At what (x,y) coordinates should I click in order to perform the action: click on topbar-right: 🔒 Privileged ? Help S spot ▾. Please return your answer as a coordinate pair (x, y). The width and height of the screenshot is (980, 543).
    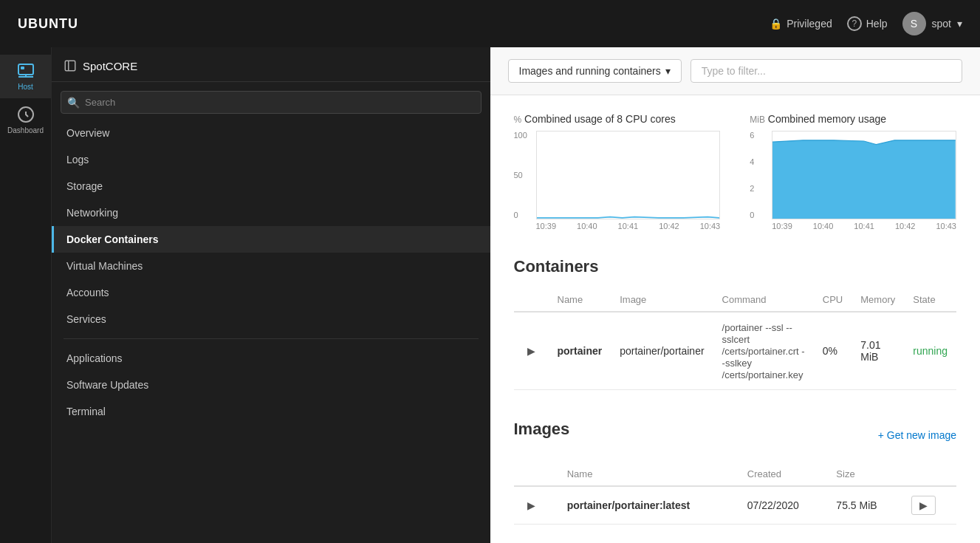
    Looking at the image, I should click on (866, 24).